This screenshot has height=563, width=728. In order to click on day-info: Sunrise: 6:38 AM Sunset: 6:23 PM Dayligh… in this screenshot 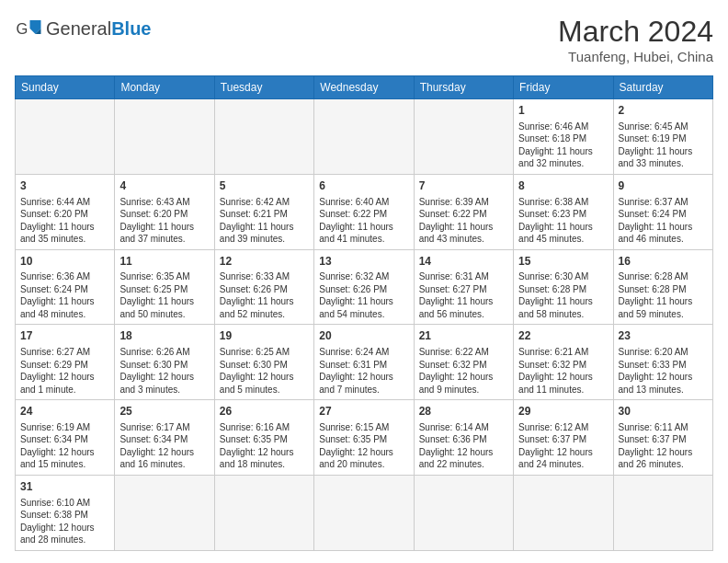, I will do `click(563, 221)`.